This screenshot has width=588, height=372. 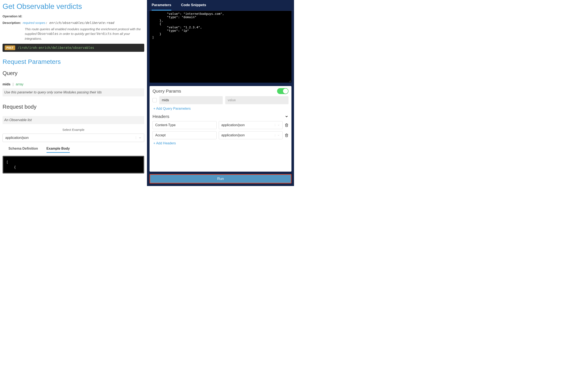 What do you see at coordinates (6, 84) in the screenshot?
I see `param-name: mids` at bounding box center [6, 84].